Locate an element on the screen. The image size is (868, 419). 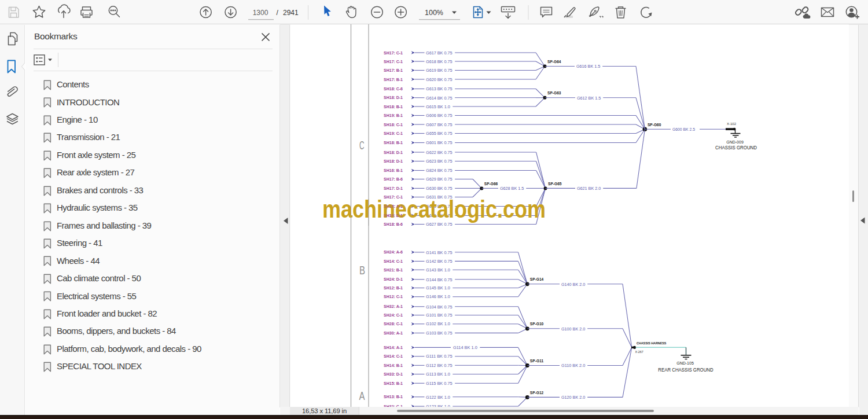
svg-text: SP-G12 is located at coordinates (537, 392).